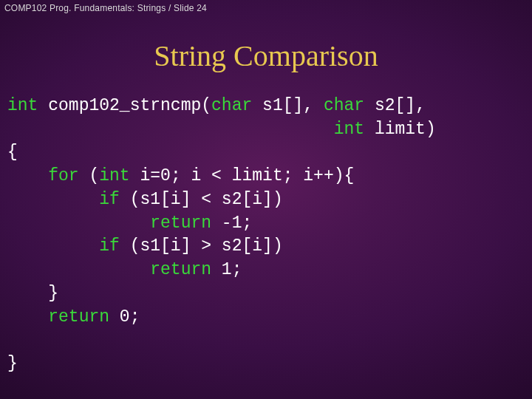 This screenshot has height=399, width=532. I want to click on slide-title: String Comparison, so click(266, 56).